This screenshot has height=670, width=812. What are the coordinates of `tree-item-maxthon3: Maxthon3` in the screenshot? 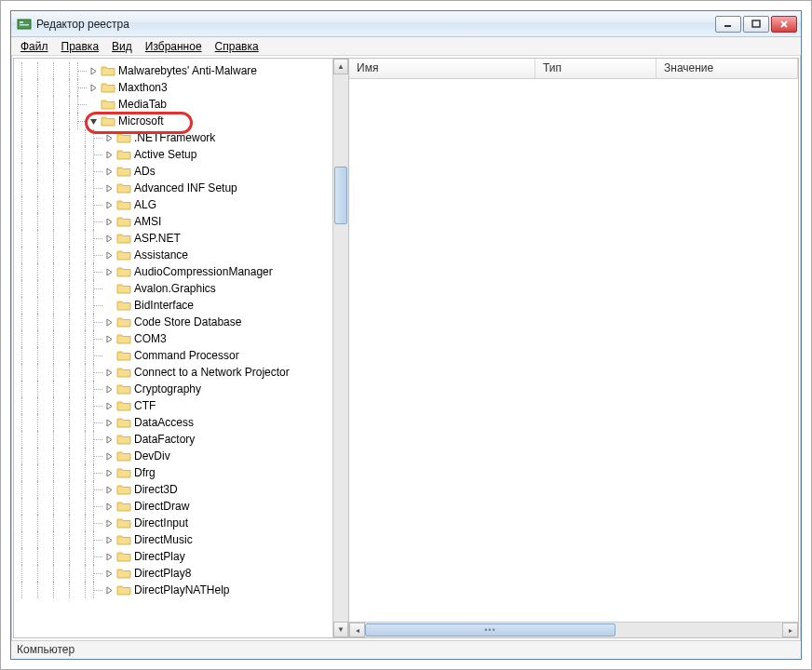 It's located at (173, 87).